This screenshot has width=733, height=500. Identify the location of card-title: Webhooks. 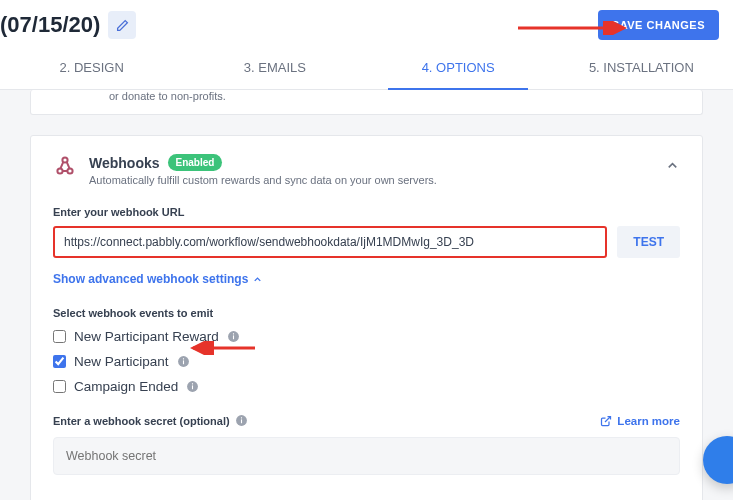
(124, 163).